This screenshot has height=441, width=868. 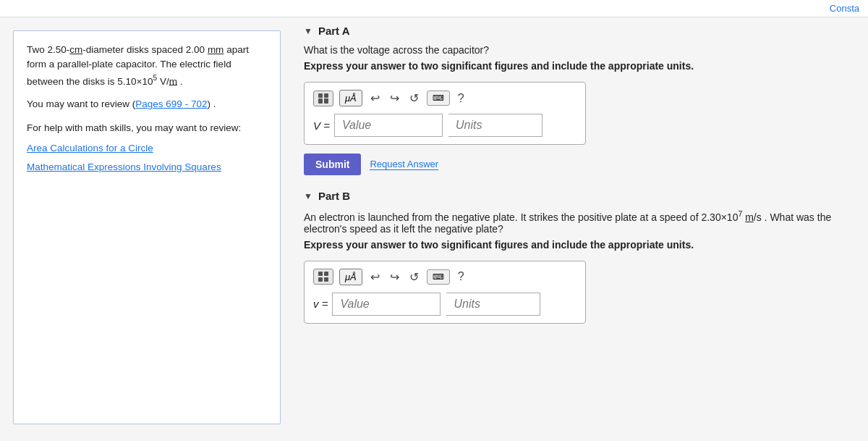 I want to click on keyboard-button-a: ⌨, so click(x=438, y=98).